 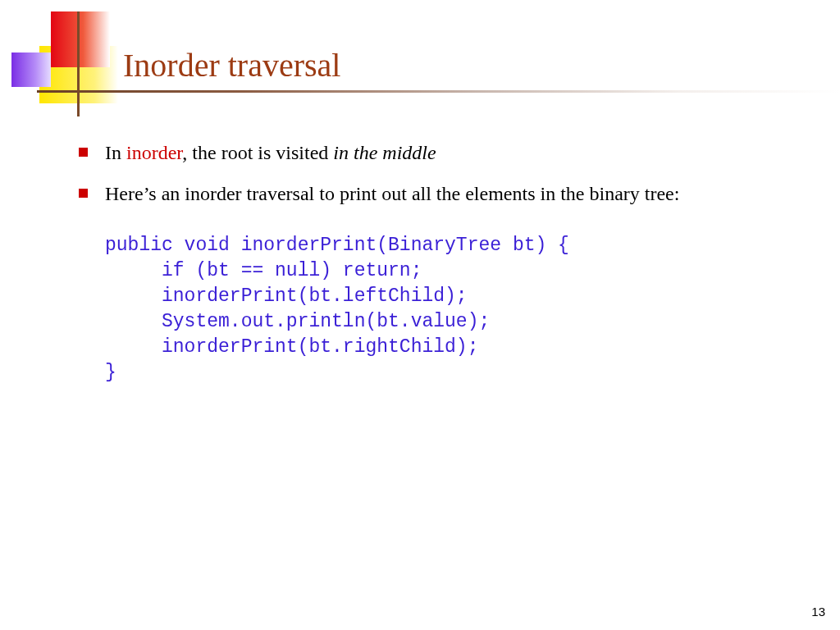 What do you see at coordinates (482, 66) in the screenshot?
I see `title-wrap: Inorder traversal` at bounding box center [482, 66].